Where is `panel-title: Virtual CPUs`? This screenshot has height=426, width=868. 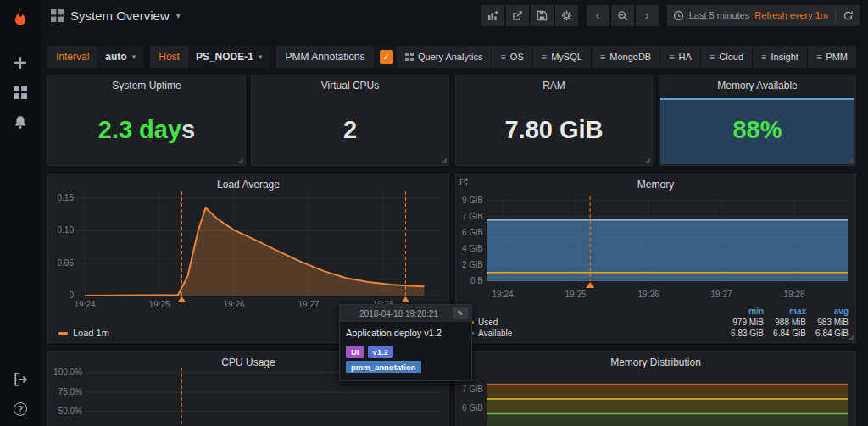
panel-title: Virtual CPUs is located at coordinates (350, 86).